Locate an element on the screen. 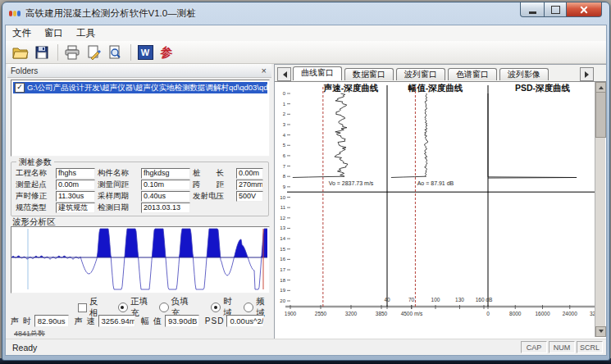 The height and width of the screenshot is (364, 611). svg-text: 20 is located at coordinates (282, 301).